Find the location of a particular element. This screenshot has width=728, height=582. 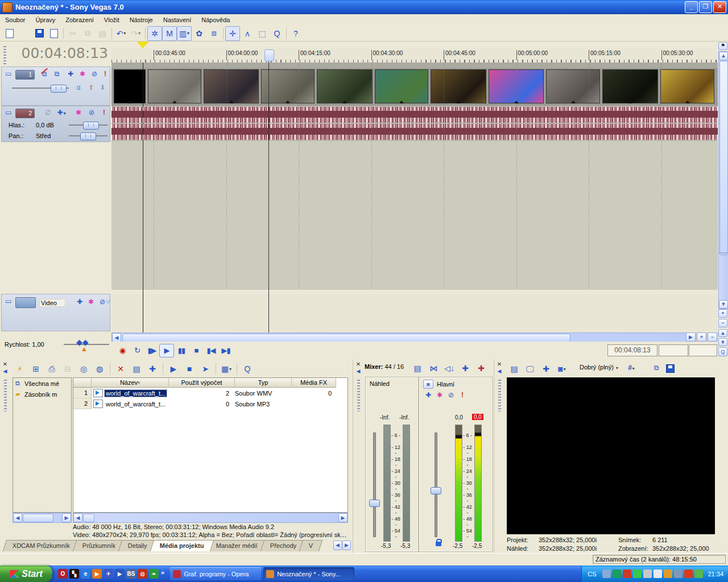

open-icon is located at coordinates (24, 34).